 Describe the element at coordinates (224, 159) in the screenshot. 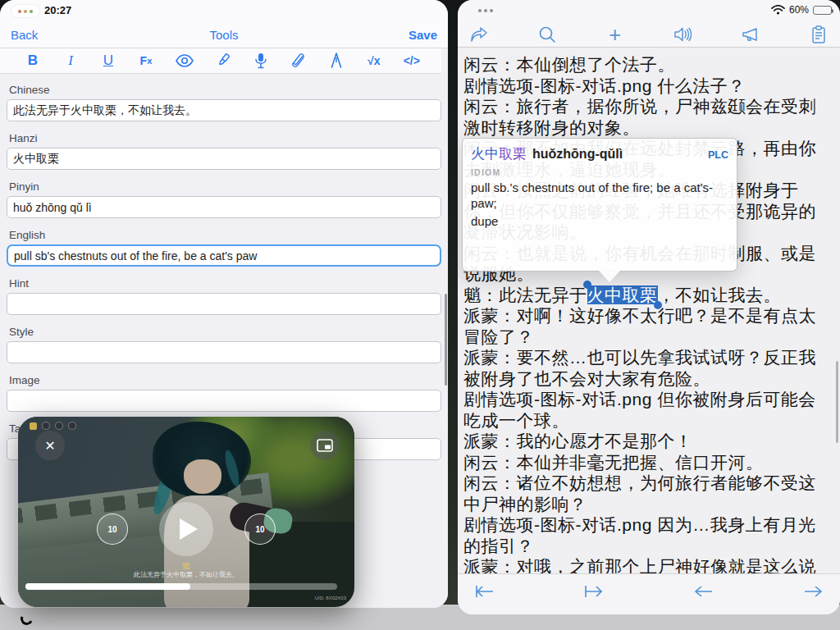

I see `hanzi-input` at that location.